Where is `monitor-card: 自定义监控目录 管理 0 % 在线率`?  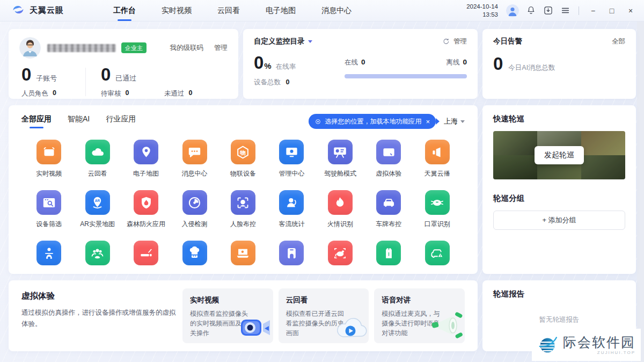
monitor-card: 自定义监控目录 管理 0 % 在线率 is located at coordinates (361, 64).